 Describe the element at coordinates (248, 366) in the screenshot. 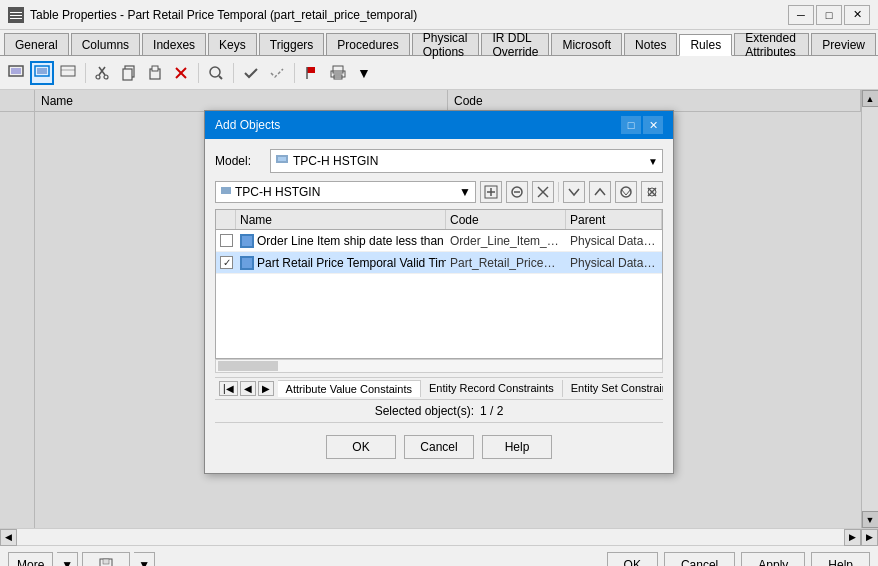

I see `hscroll-thumb` at that location.